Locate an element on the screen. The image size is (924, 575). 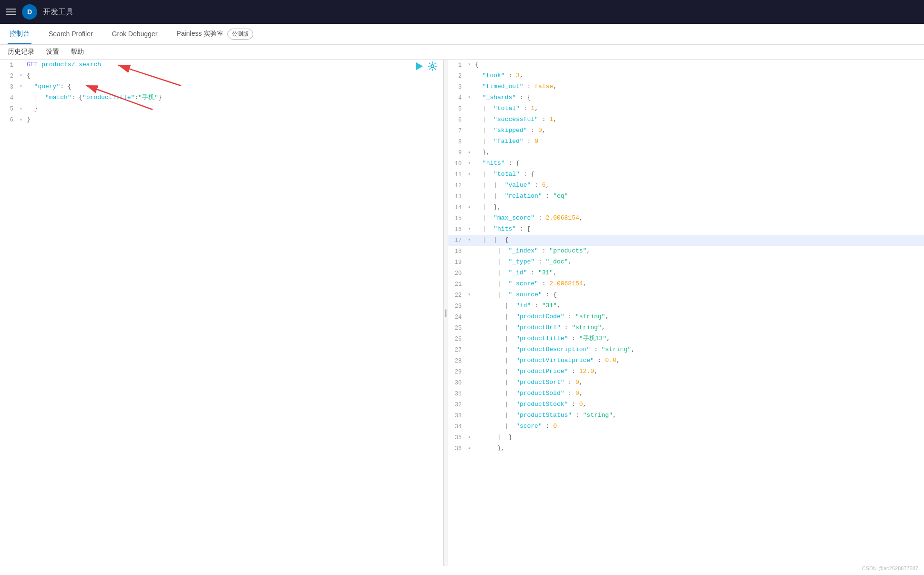
run-button is located at coordinates (419, 66).